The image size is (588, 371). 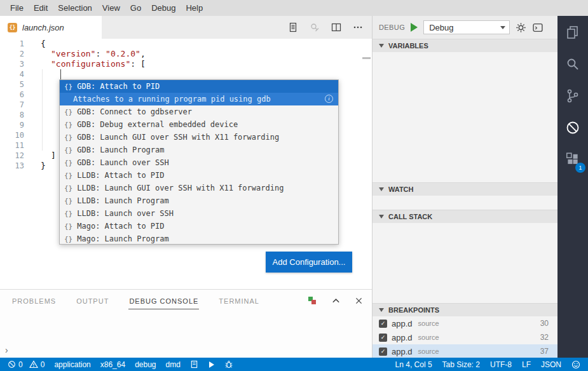 I want to click on section-breakpoints: BREAKPOINTS, so click(x=465, y=310).